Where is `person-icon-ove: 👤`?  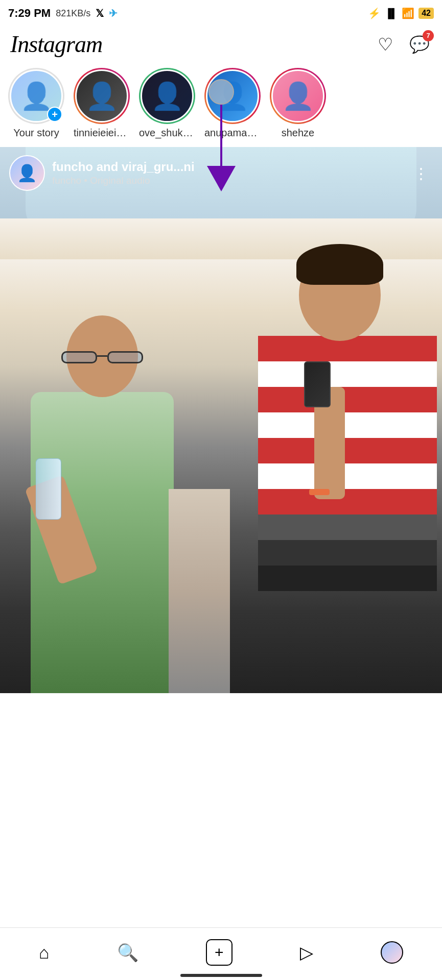
person-icon-ove: 👤 is located at coordinates (168, 96).